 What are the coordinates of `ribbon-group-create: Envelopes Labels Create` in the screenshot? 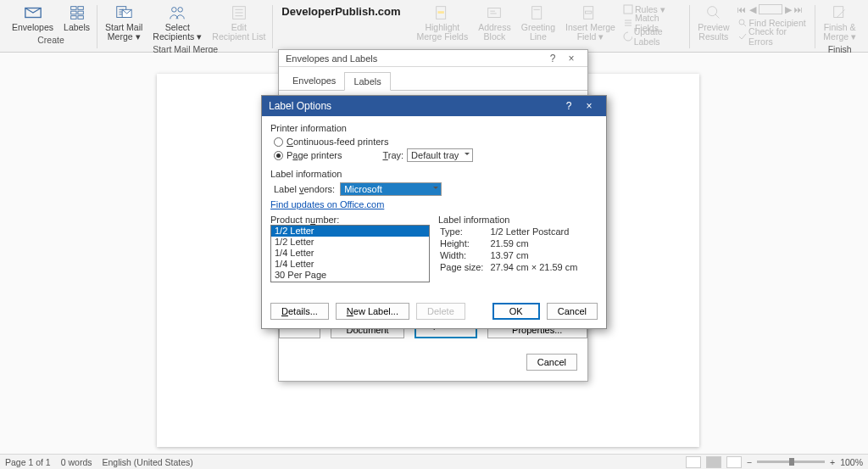 It's located at (51, 27).